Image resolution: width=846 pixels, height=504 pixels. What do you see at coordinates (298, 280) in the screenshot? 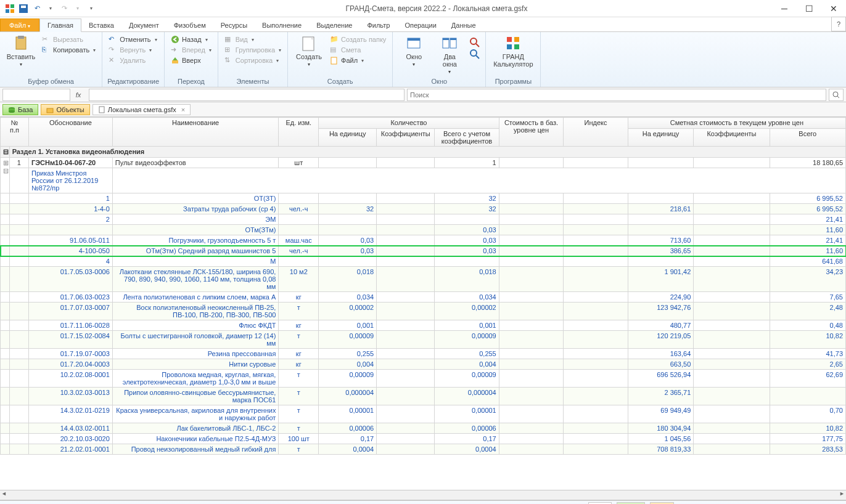
I see `cell-unit: 10 м2` at bounding box center [298, 280].